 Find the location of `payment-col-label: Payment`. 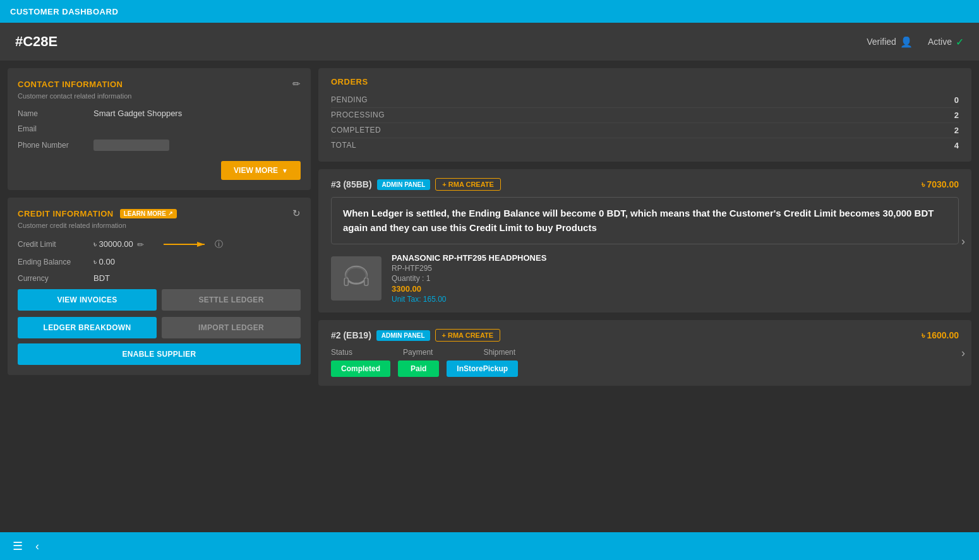

payment-col-label: Payment is located at coordinates (418, 352).